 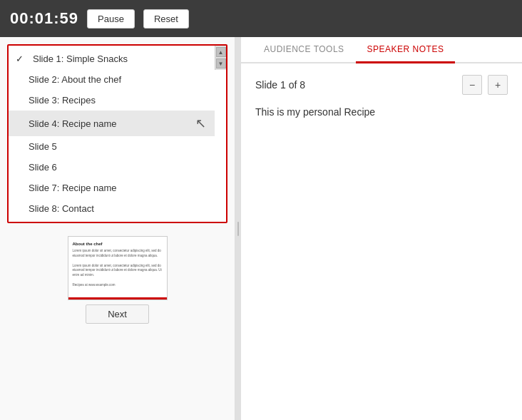 What do you see at coordinates (472, 85) in the screenshot?
I see `decrease-font-button: −` at bounding box center [472, 85].